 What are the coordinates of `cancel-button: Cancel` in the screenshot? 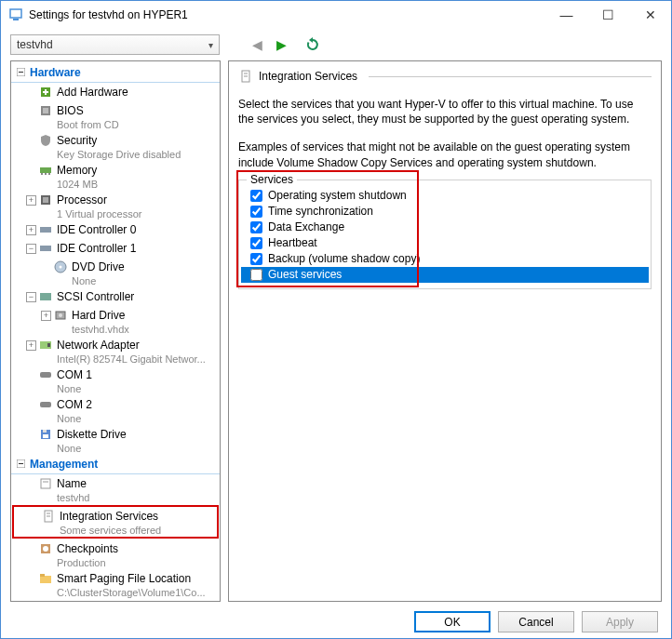 It's located at (536, 621).